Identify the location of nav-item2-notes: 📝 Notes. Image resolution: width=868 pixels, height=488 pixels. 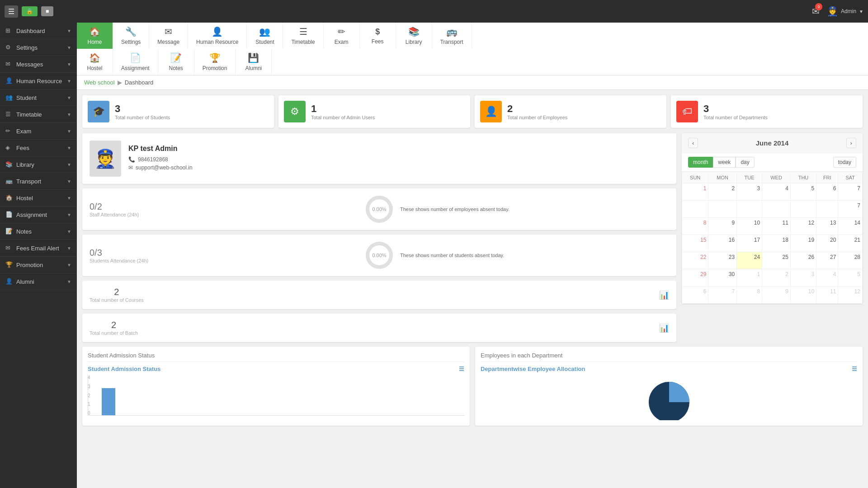
(176, 62).